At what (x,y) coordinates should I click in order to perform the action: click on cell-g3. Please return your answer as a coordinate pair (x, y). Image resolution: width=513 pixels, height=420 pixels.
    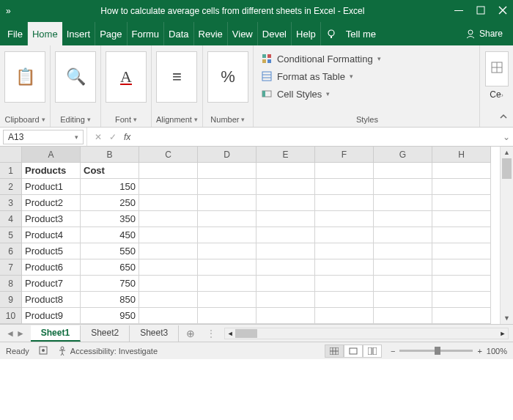
    Looking at the image, I should click on (403, 203).